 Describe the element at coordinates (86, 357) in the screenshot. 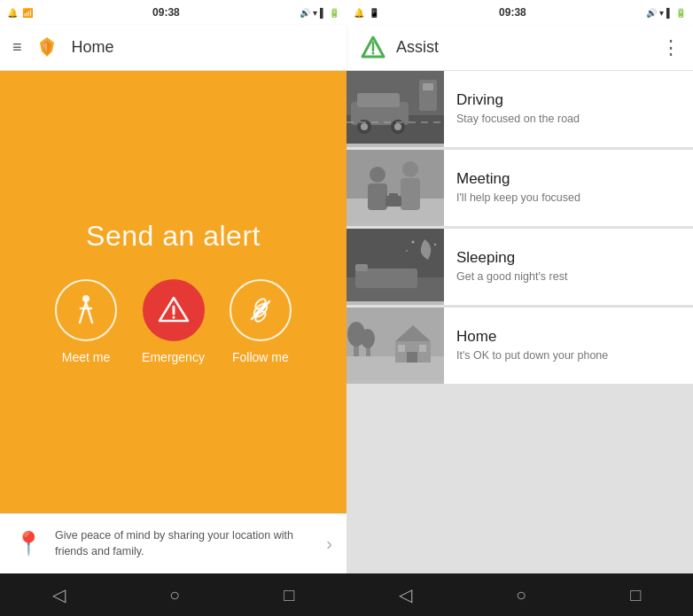

I see `meet-me-label: Meet me` at that location.